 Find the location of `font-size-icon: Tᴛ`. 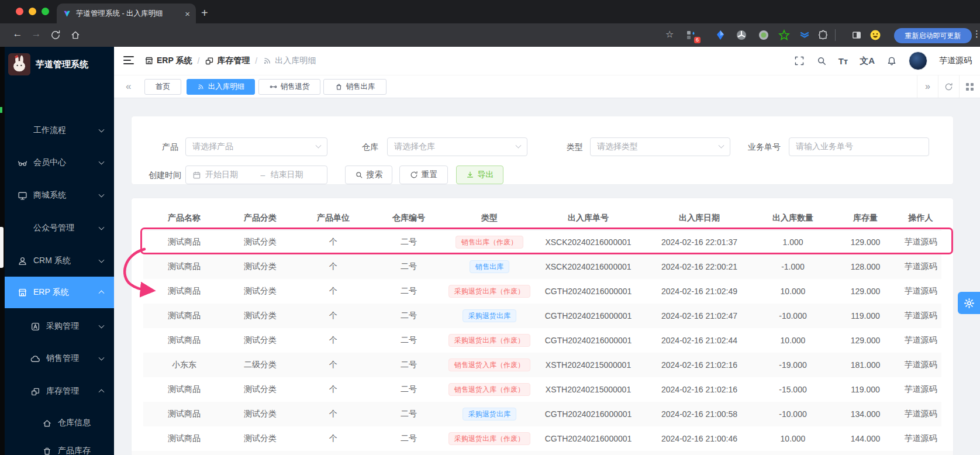

font-size-icon: Tᴛ is located at coordinates (843, 61).